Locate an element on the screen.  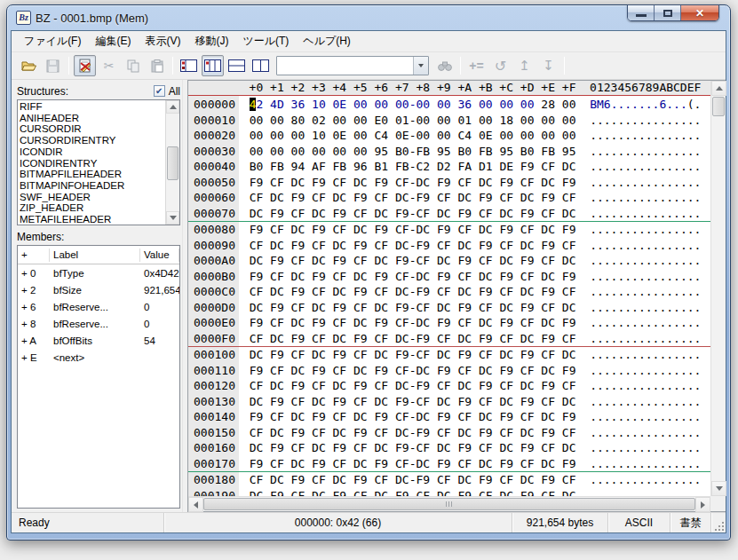
undo-button: ↺ is located at coordinates (501, 66).